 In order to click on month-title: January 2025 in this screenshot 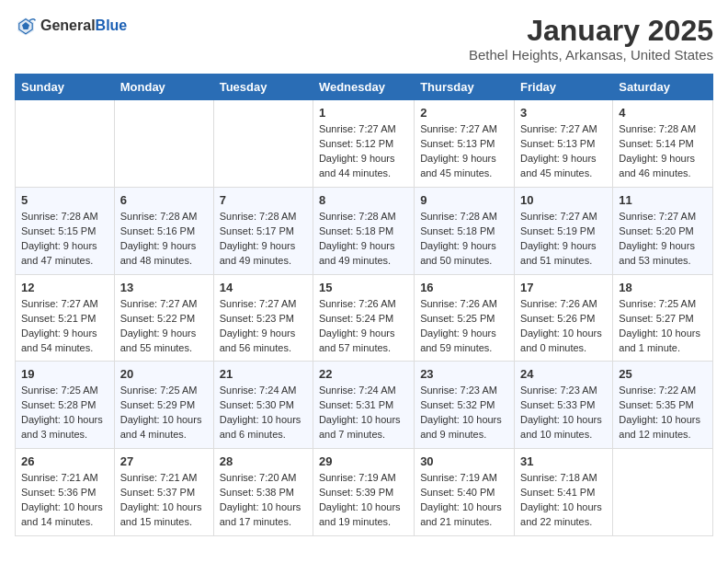, I will do `click(591, 31)`.